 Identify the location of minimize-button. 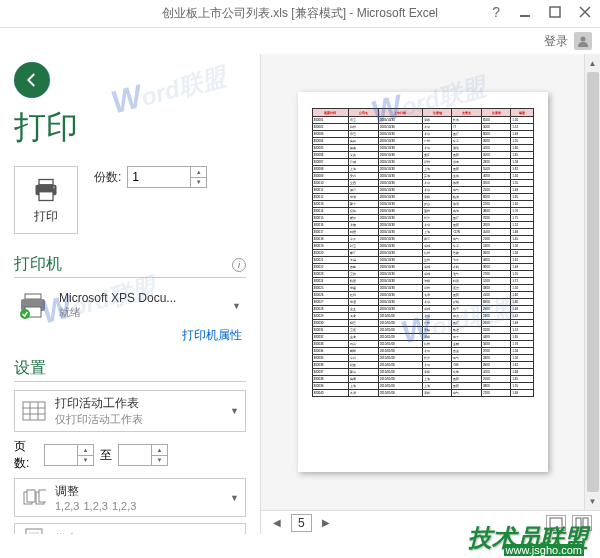
(525, 12).